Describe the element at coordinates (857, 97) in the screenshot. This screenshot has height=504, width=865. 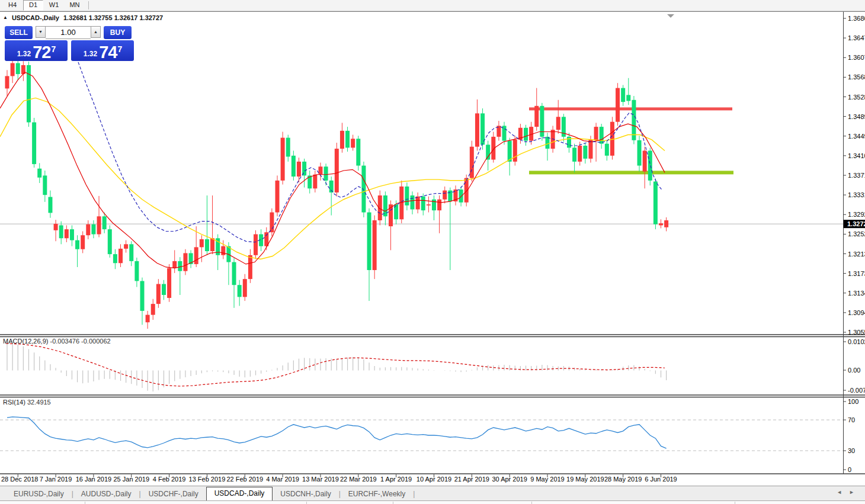
I see `svg-text: 1.35280` at that location.